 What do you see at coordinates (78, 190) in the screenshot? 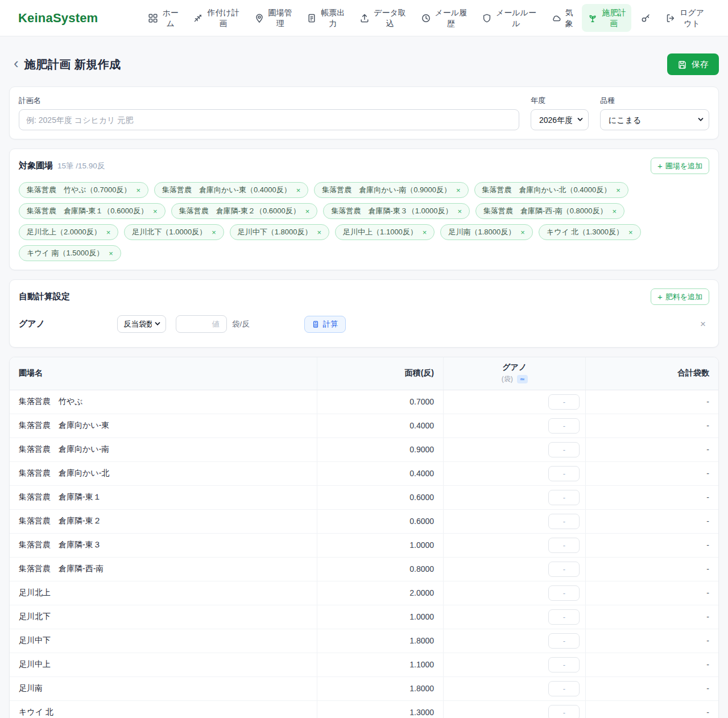
I see `field-chip-label: 集落営農 竹やぶ（0.7000反）` at bounding box center [78, 190].